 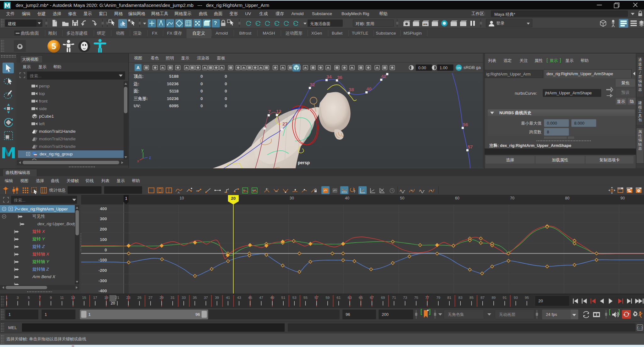 I want to click on svg-text: 19, so click(x=106, y=298).